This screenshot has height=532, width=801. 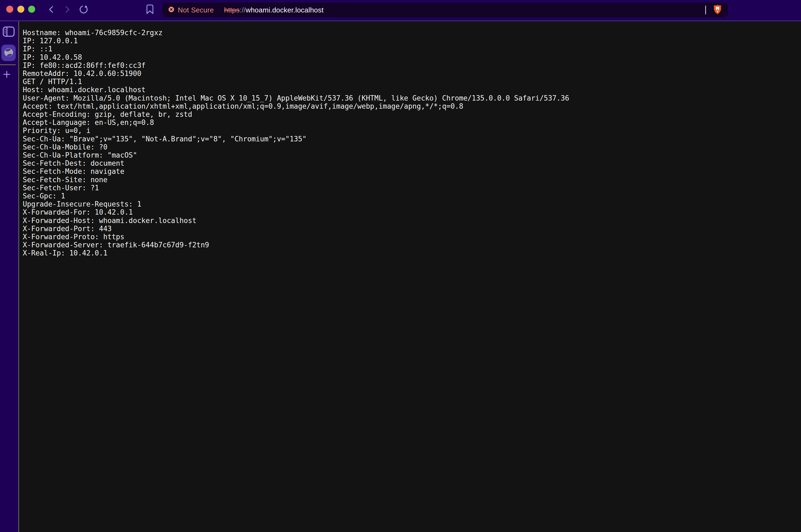 I want to click on url-bar-divider, so click(x=706, y=10).